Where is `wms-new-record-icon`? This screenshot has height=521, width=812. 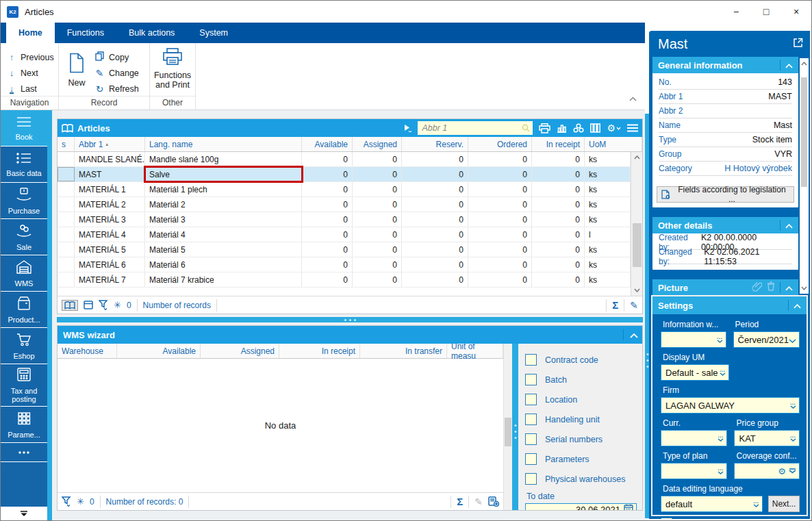
wms-new-record-icon is located at coordinates (494, 501).